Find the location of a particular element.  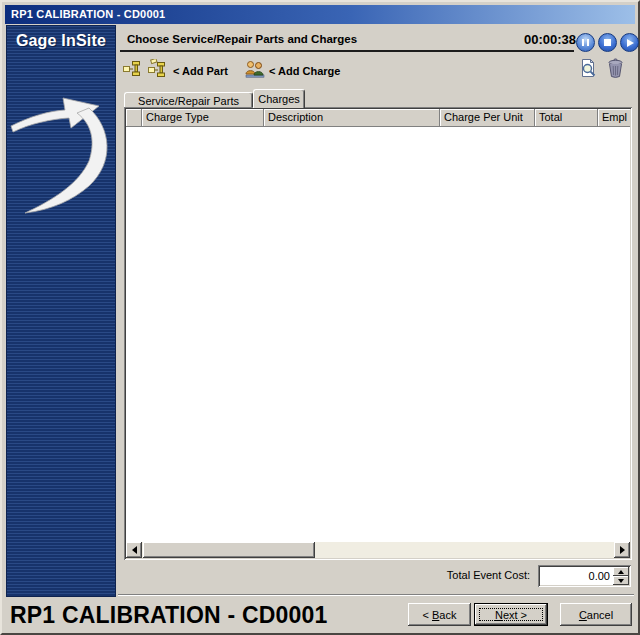

scroll-left-button is located at coordinates (134, 550).